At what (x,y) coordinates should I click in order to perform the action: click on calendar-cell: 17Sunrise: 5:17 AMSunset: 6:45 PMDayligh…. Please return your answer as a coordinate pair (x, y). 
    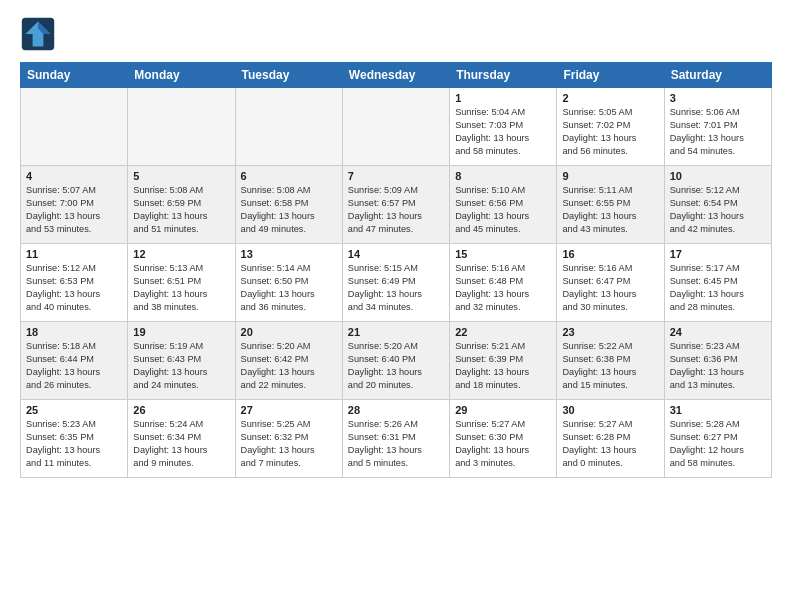
    Looking at the image, I should click on (718, 283).